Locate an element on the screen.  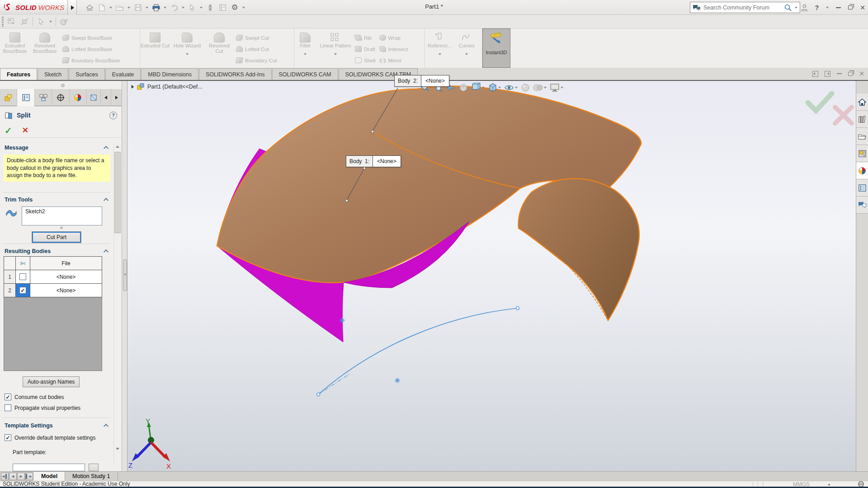
next-tab-button: ► is located at coordinates (21, 476).